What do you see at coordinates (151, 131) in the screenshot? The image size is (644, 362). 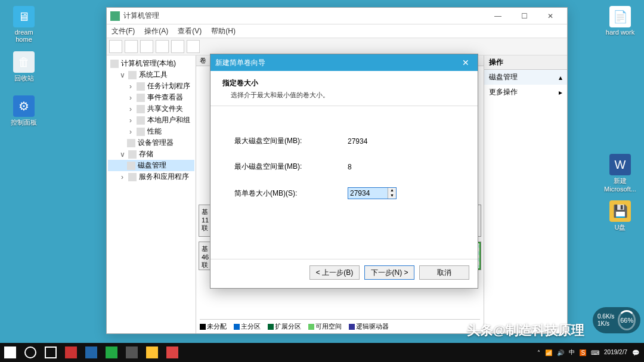 I see `tree-perf: ›性能` at bounding box center [151, 131].